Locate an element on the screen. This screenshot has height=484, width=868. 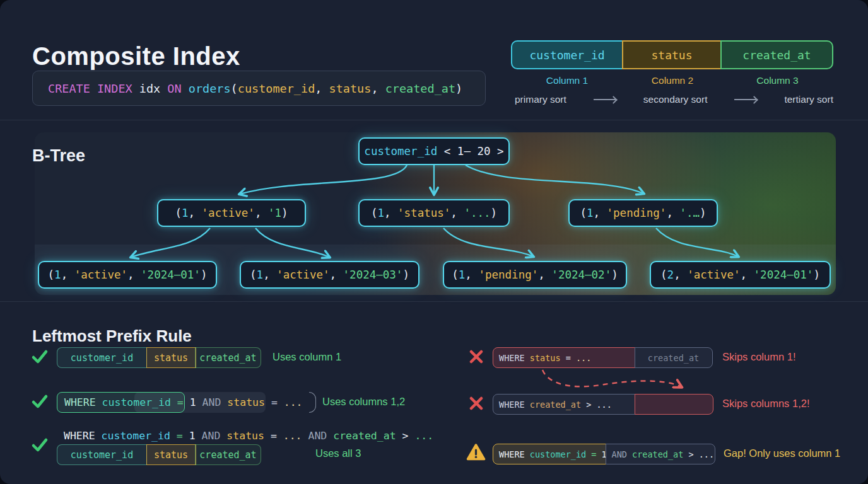
warning-icon is located at coordinates (476, 452).